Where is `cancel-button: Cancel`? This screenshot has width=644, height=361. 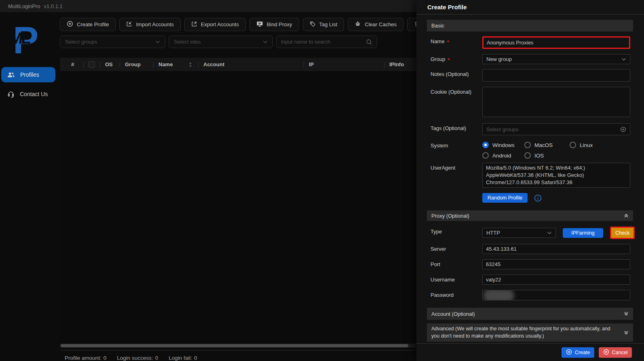
cancel-button: Cancel is located at coordinates (615, 353).